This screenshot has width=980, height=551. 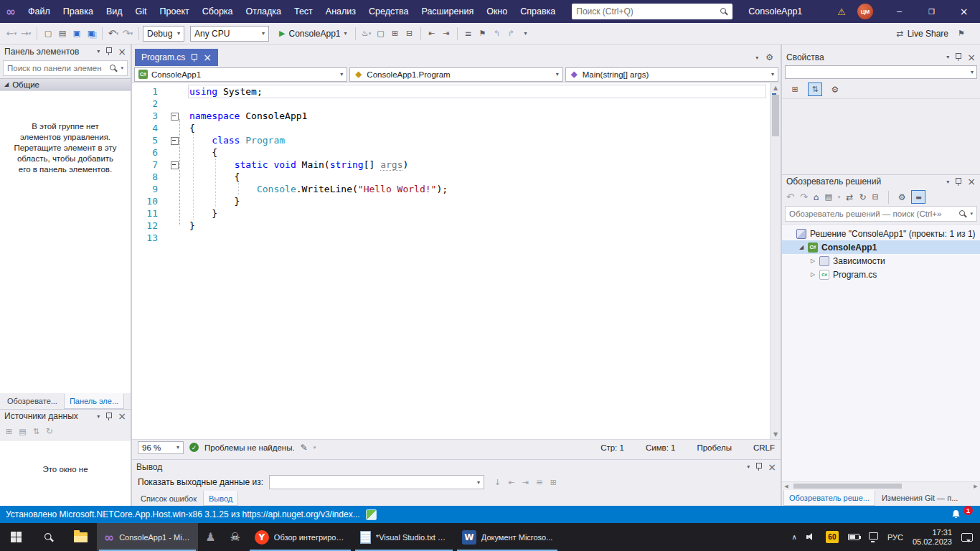 I want to click on close-button, so click(x=964, y=11).